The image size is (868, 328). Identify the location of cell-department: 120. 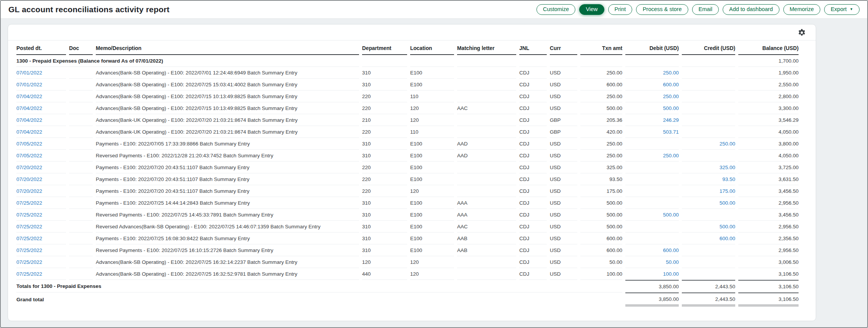
(385, 262).